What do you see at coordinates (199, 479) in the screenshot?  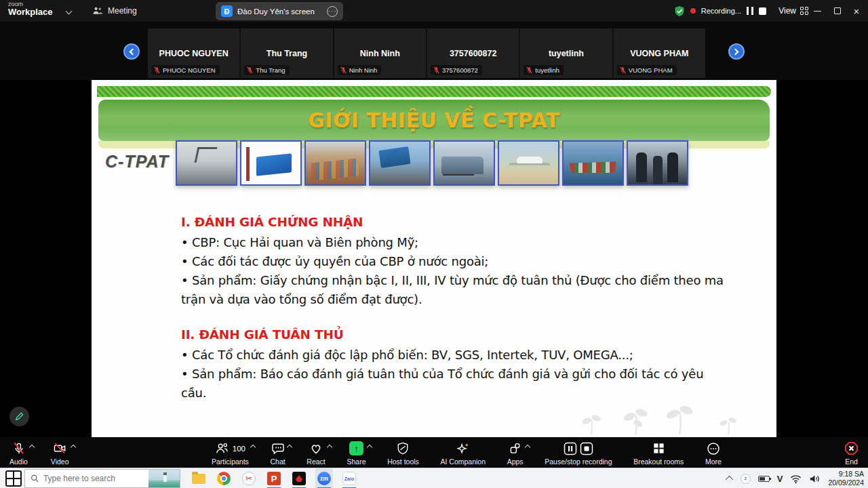 I see `folder-icon` at bounding box center [199, 479].